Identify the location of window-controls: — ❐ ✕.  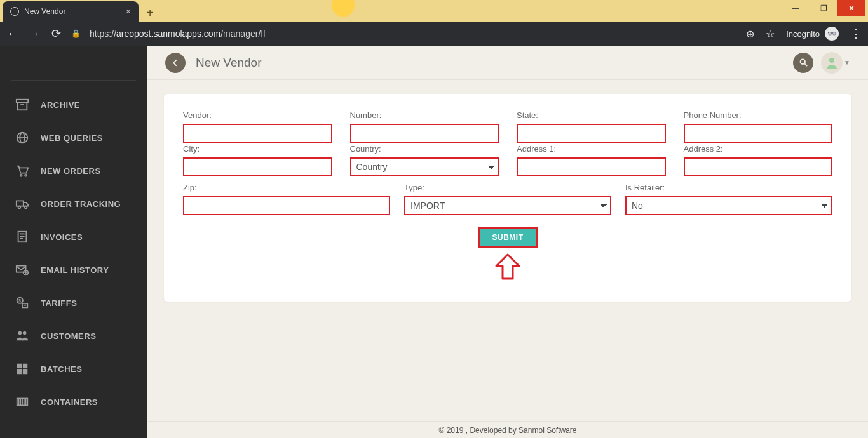
(824, 11).